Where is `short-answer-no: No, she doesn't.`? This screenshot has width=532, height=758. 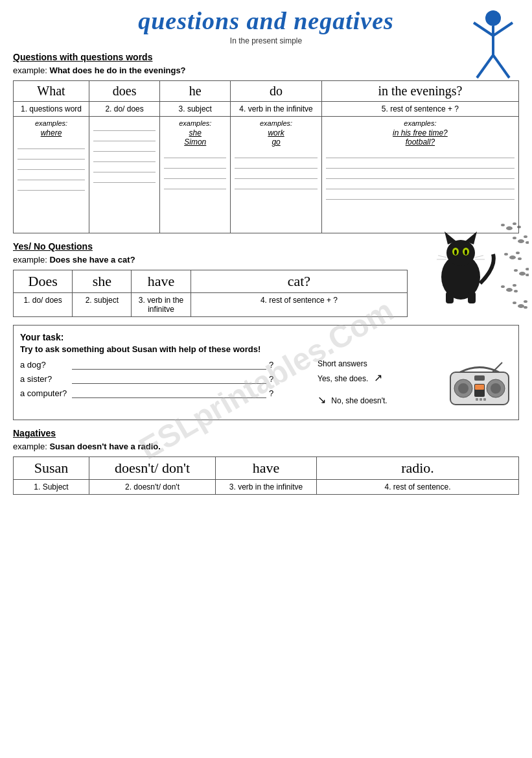 short-answer-no: No, she doesn't. is located at coordinates (359, 401).